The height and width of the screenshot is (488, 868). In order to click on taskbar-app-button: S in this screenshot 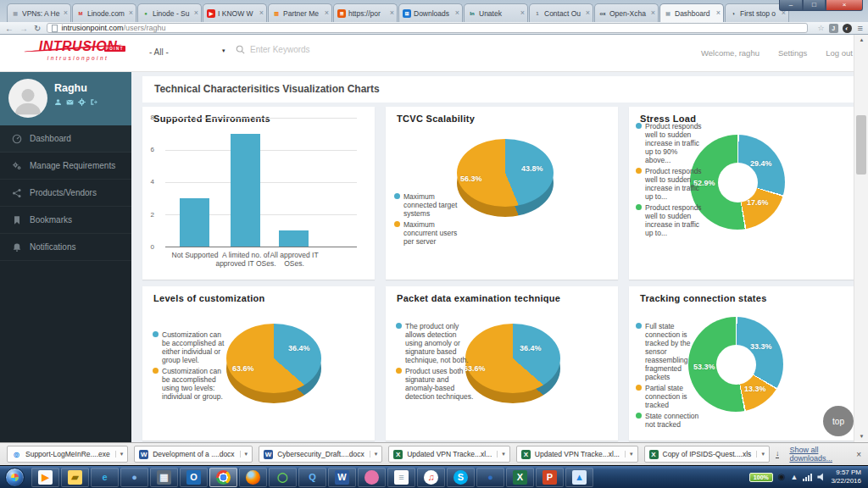, I will do `click(461, 478)`.